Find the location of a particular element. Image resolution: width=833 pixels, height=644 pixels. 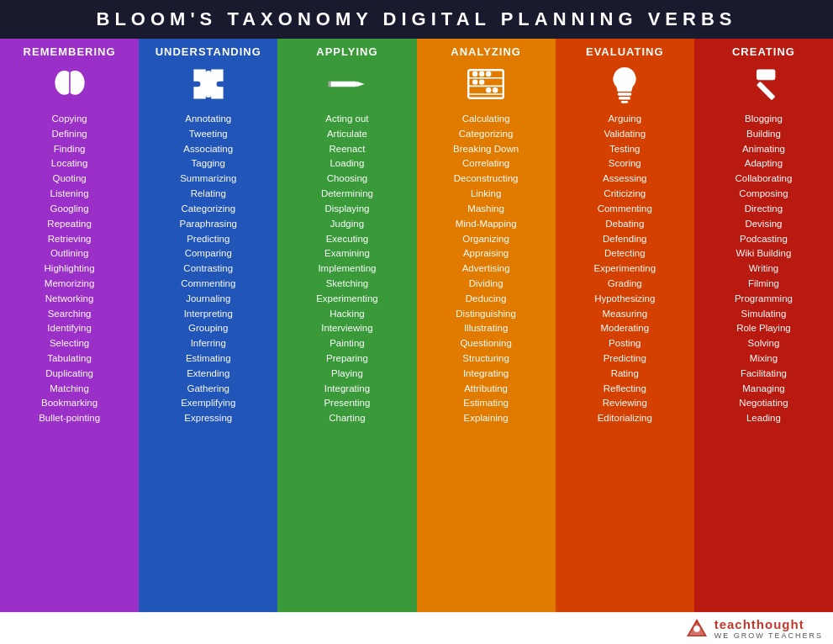

list-item: Comparing is located at coordinates (208, 254).